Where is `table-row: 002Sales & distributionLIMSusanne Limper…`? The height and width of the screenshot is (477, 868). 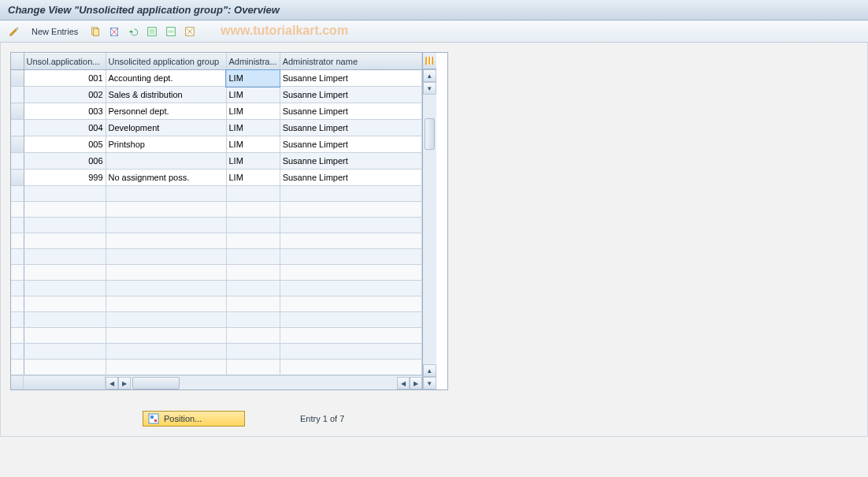
table-row: 002Sales & distributionLIMSusanne Limper… is located at coordinates (216, 95).